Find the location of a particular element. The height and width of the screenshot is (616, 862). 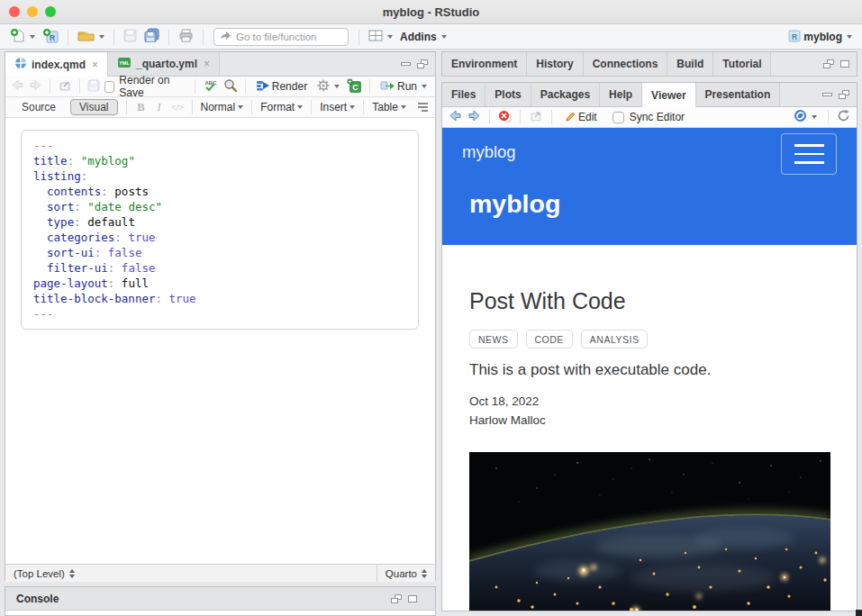

tab-tutorial: Tutorial is located at coordinates (742, 64).